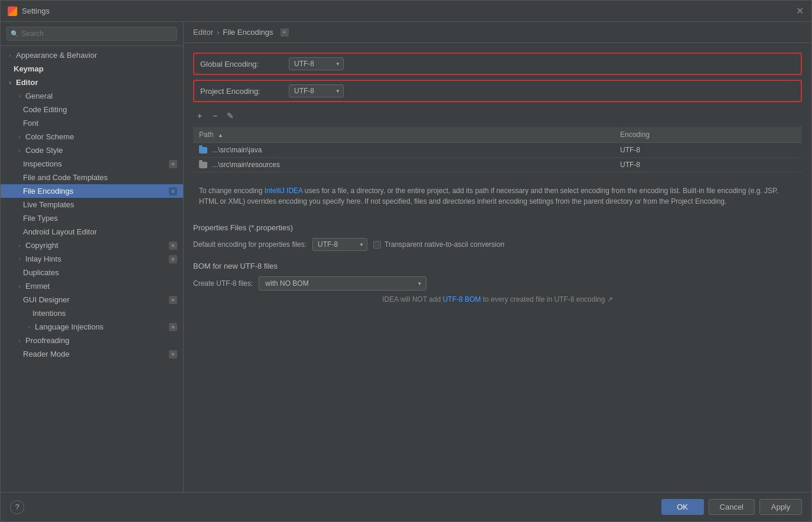  Describe the element at coordinates (497, 150) in the screenshot. I see `encodings-table: Path ▲ Encoding ...\src\mai` at that location.